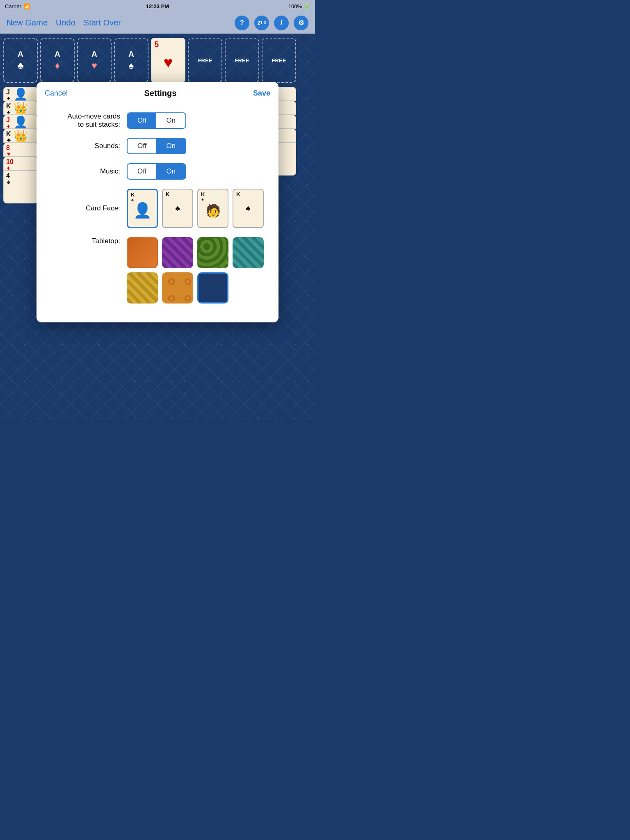 The width and height of the screenshot is (630, 840). Describe the element at coordinates (171, 146) in the screenshot. I see `sounds-on-btn: On` at that location.